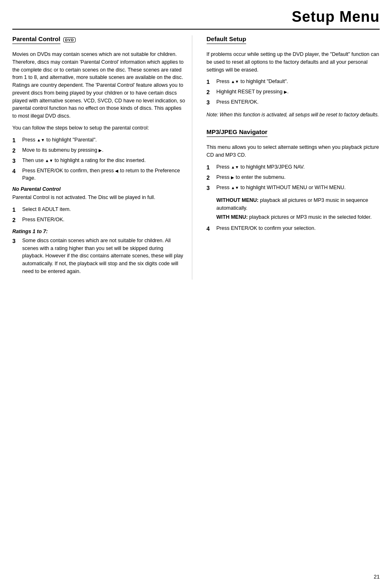 The height and width of the screenshot is (588, 392). What do you see at coordinates (237, 132) in the screenshot?
I see `mp3-jpeg-title: MP3/JPEG Navigator` at bounding box center [237, 132].